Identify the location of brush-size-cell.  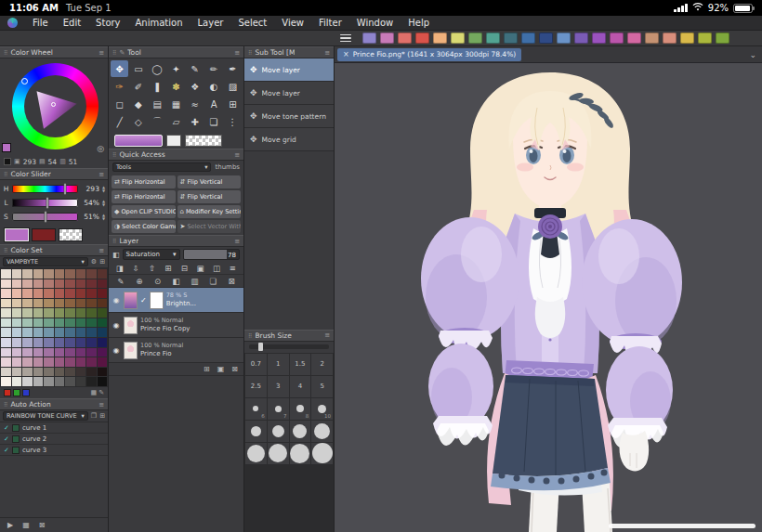
(279, 453).